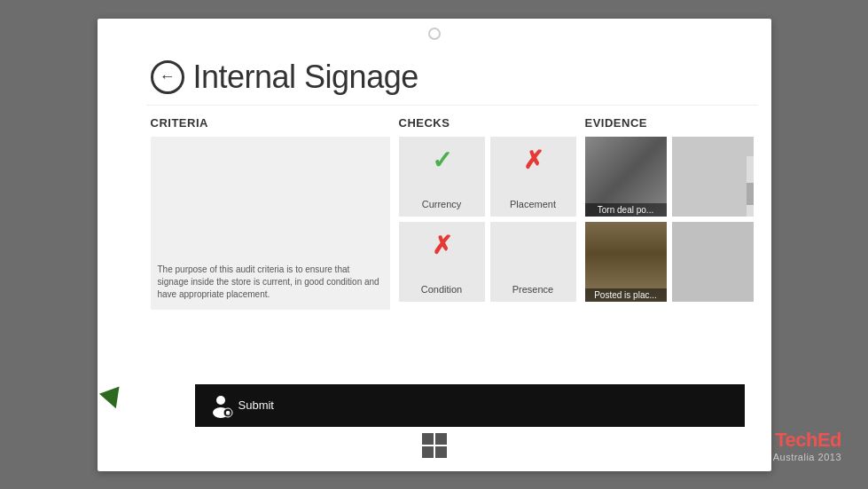  I want to click on bottom-bar: ⚙ Submit, so click(470, 406).